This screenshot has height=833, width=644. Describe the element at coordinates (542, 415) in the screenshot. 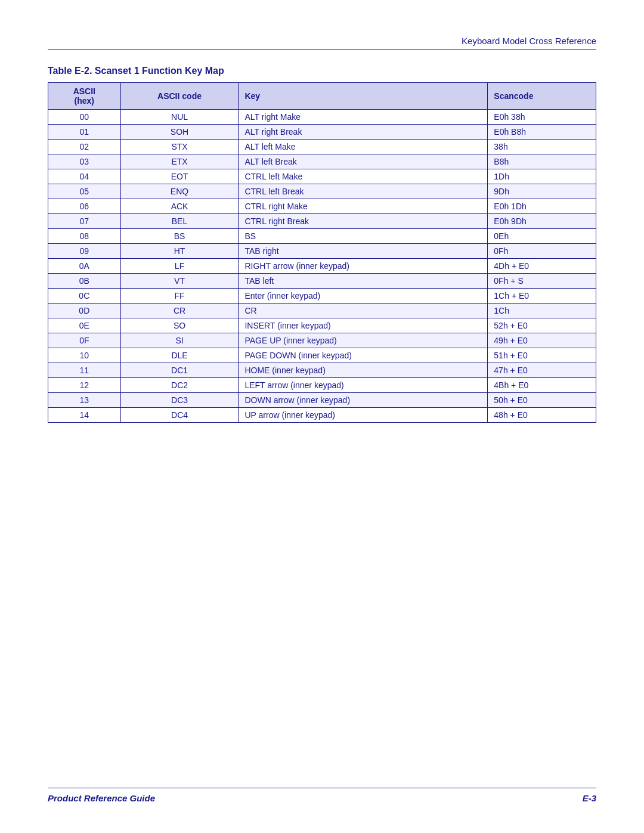

I see `cell-scancode: 48h + E0` at that location.